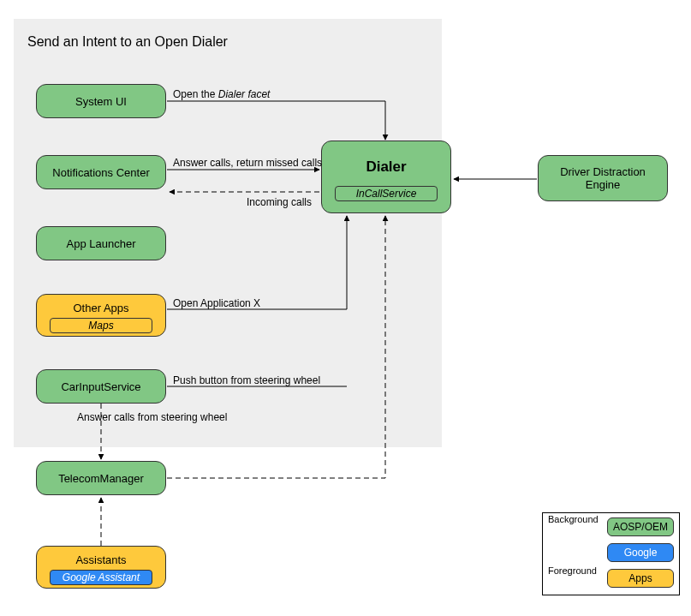 Image resolution: width=691 pixels, height=616 pixels. Describe the element at coordinates (603, 178) in the screenshot. I see `box-driver-distraction-engine: Driver Distraction Engine` at that location.